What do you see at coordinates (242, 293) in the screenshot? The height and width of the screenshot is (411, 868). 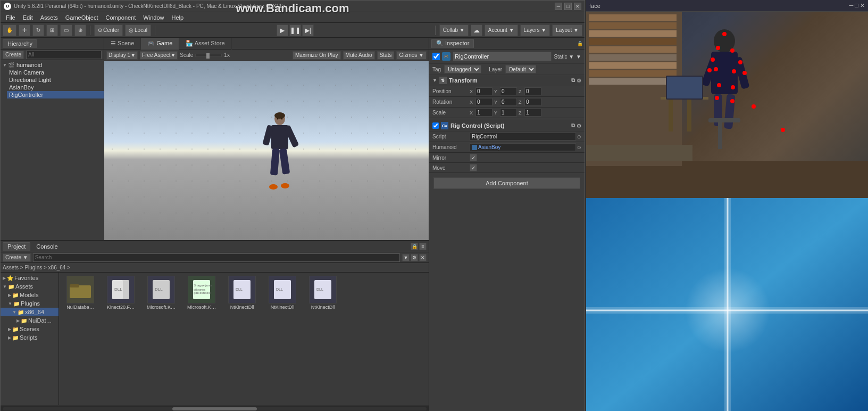 I see `asset-ntkinectdll-1: DLL NtKinectDll` at bounding box center [242, 293].